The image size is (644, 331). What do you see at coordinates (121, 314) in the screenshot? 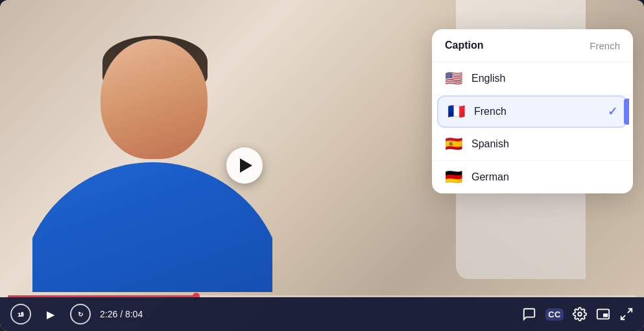
I see `time-display: 2:26 / 8:04` at bounding box center [121, 314].